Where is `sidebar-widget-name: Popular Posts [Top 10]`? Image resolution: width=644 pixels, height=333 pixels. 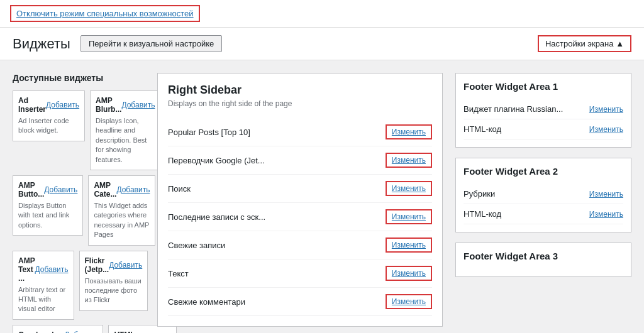 sidebar-widget-name: Popular Posts [Top 10] is located at coordinates (209, 132).